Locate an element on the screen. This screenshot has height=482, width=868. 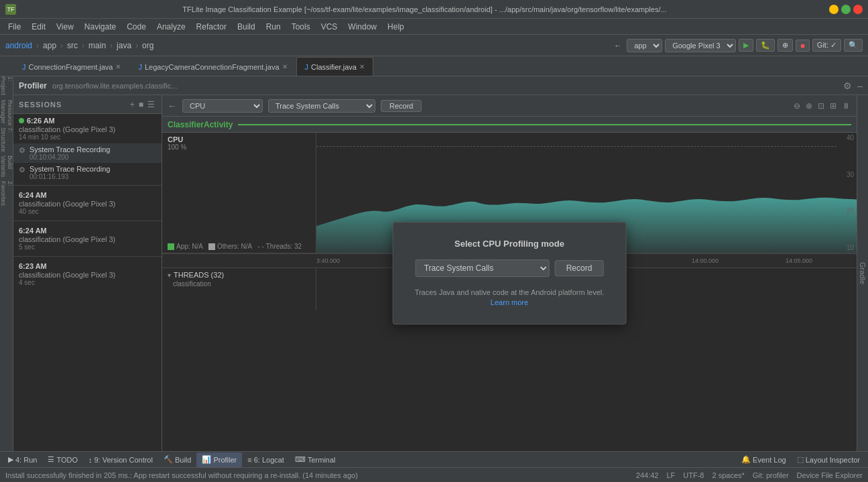
menu-code: Code is located at coordinates (137, 27).